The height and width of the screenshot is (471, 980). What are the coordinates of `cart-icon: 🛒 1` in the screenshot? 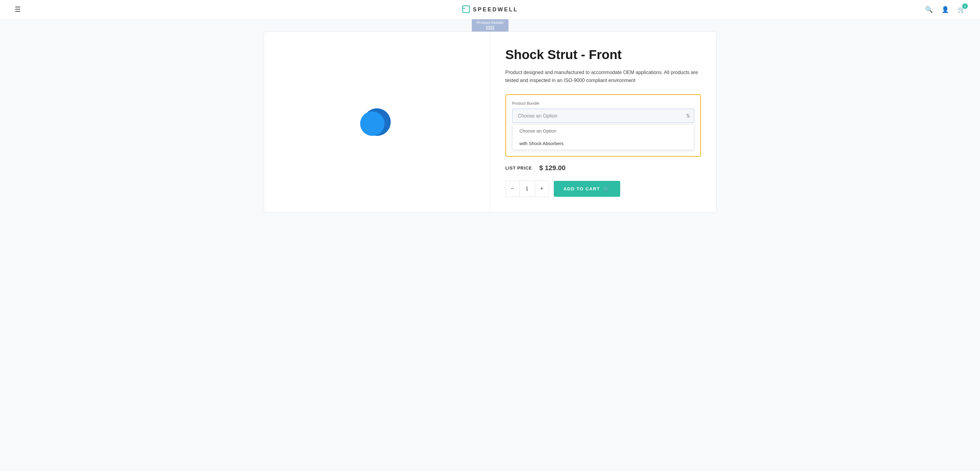 It's located at (961, 10).